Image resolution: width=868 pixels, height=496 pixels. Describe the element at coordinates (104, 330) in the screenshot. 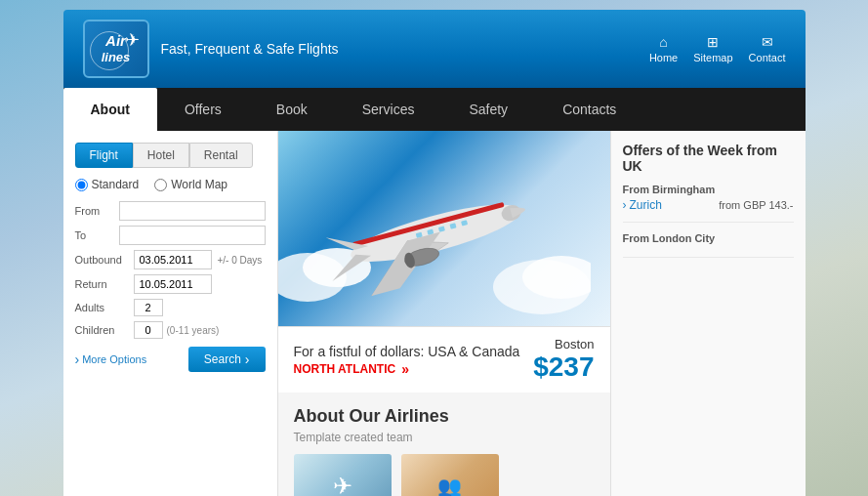

I see `children-label: Children` at that location.